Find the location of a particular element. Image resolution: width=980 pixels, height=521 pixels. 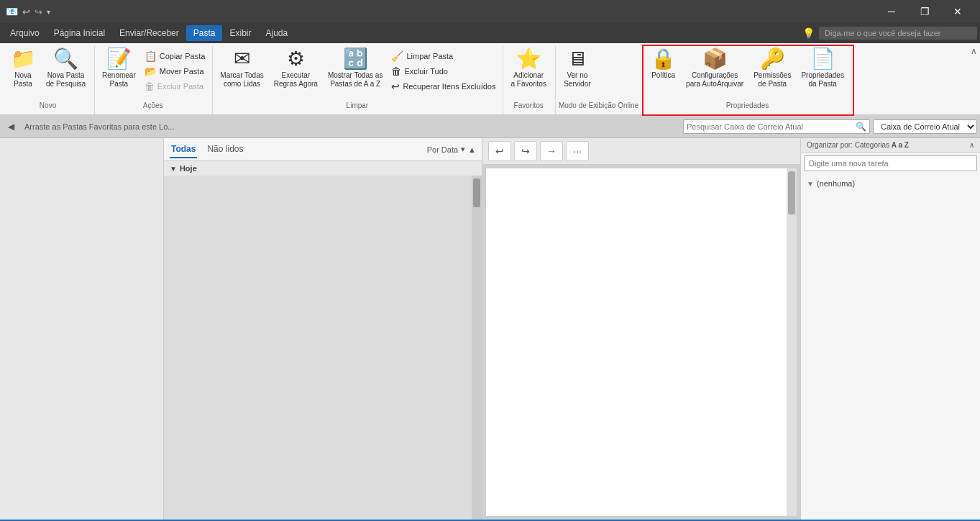

ribbon-modo-buttons: 🖥 Ver noServidor is located at coordinates (577, 73).